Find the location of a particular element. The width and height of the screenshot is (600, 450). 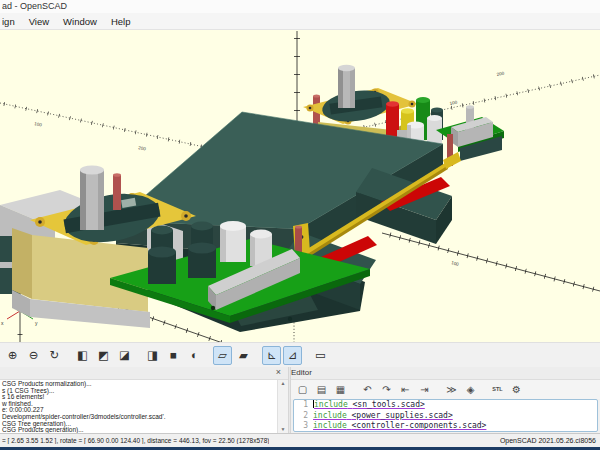

reset-view-icon: ↻ is located at coordinates (54, 356).